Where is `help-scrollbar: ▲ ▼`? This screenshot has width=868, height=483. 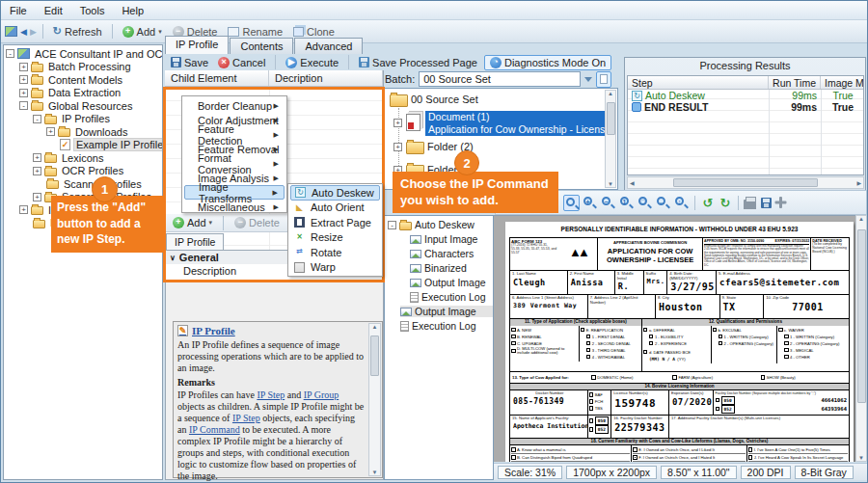 help-scrollbar: ▲ ▼ is located at coordinates (374, 399).